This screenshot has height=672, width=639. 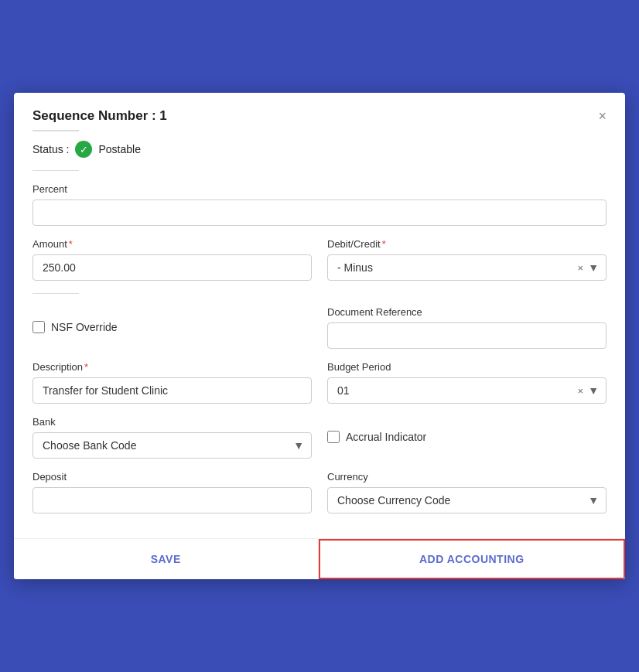 What do you see at coordinates (467, 500) in the screenshot?
I see `currency-select: Choose Currency Code` at bounding box center [467, 500].